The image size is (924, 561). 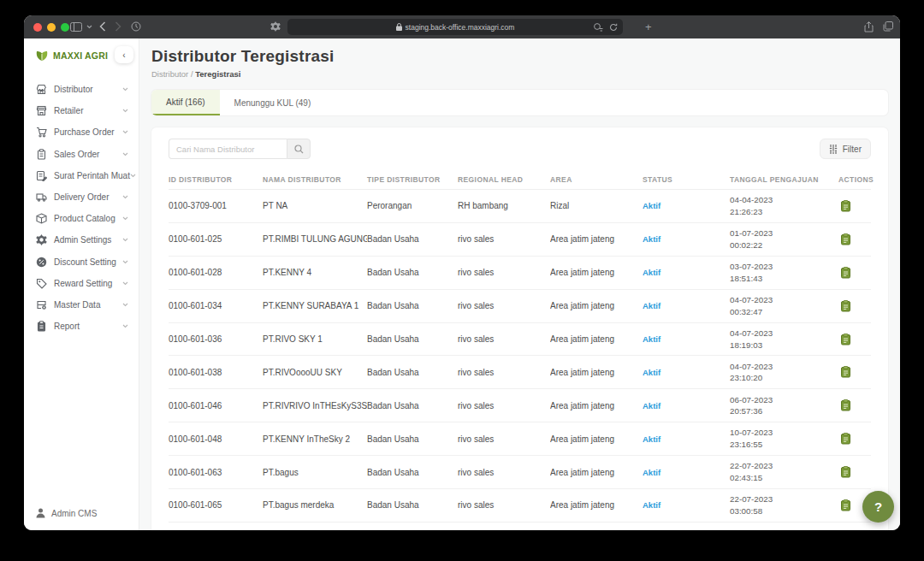 I want to click on history-clock-icon, so click(x=136, y=27).